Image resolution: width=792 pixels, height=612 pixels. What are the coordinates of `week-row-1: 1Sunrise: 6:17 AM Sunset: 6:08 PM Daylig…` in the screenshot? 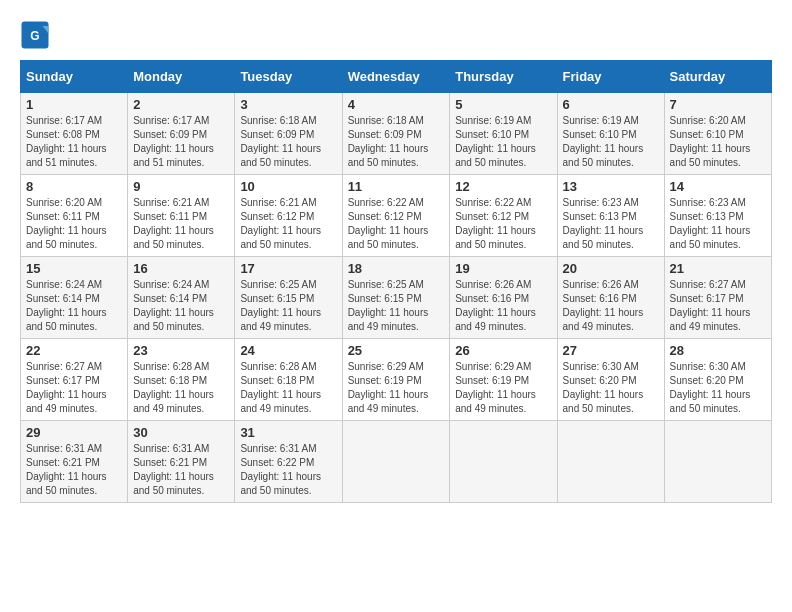 It's located at (396, 134).